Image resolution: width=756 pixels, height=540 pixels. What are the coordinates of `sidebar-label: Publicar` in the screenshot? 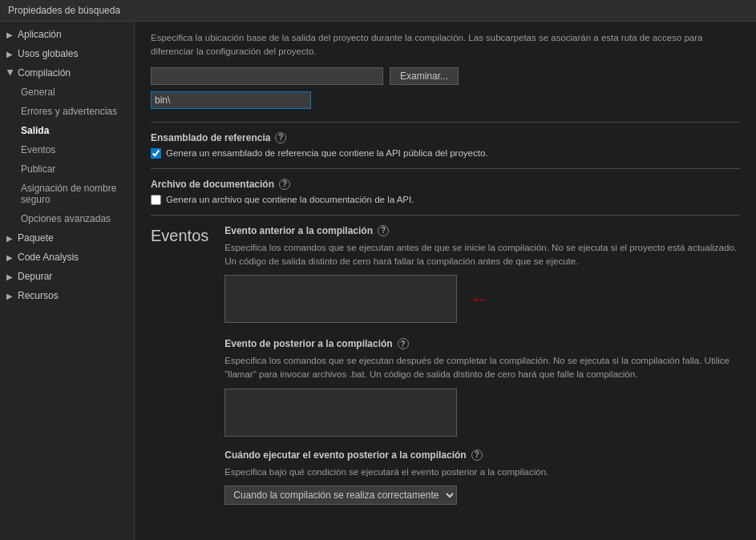 It's located at (38, 169).